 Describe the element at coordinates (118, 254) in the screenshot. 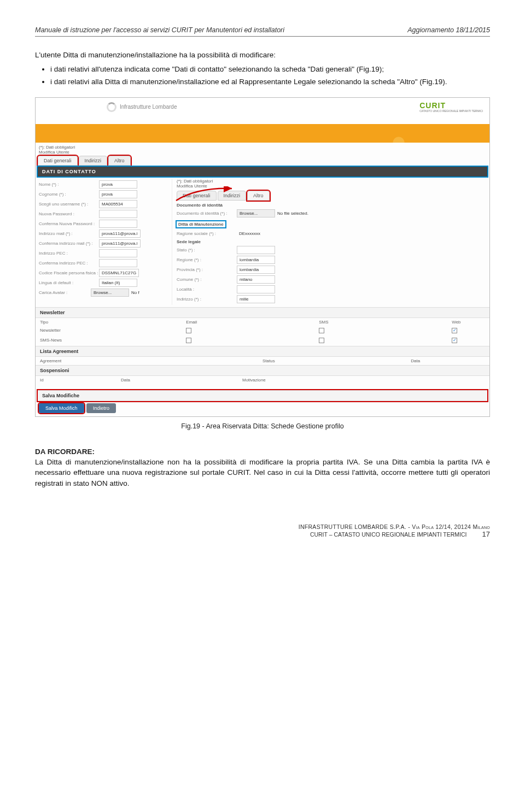

I see `input-pec` at that location.